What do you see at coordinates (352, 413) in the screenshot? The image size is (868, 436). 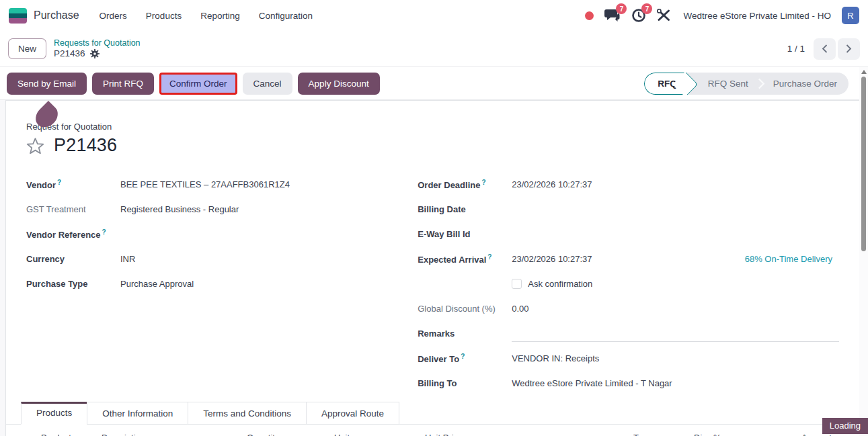 I see `tab-approval-route: Approval Route` at bounding box center [352, 413].